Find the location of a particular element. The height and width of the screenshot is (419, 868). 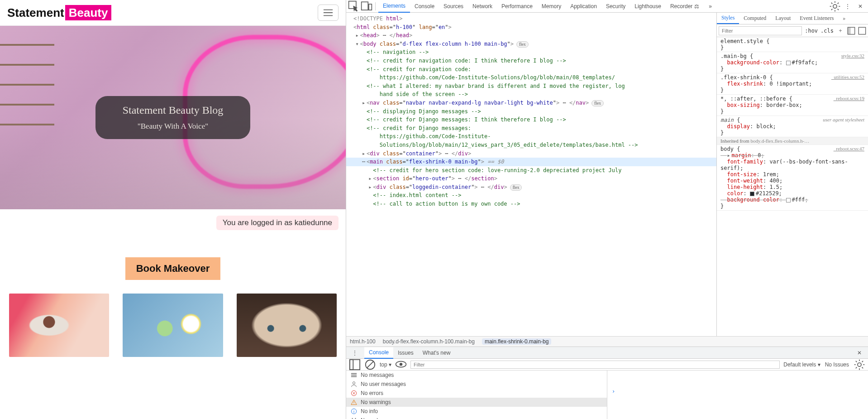

dom-line: <!-- displaying Django messages --> is located at coordinates (531, 111).